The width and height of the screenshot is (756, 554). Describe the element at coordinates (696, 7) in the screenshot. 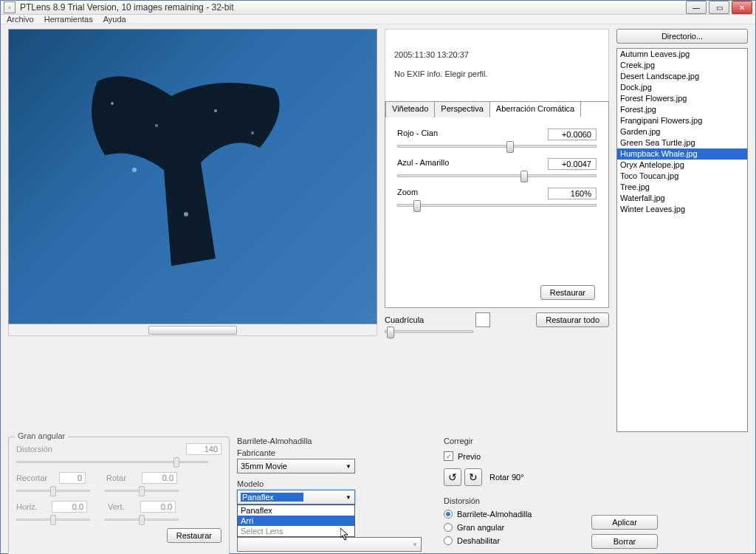

I see `minimize-button: —` at that location.